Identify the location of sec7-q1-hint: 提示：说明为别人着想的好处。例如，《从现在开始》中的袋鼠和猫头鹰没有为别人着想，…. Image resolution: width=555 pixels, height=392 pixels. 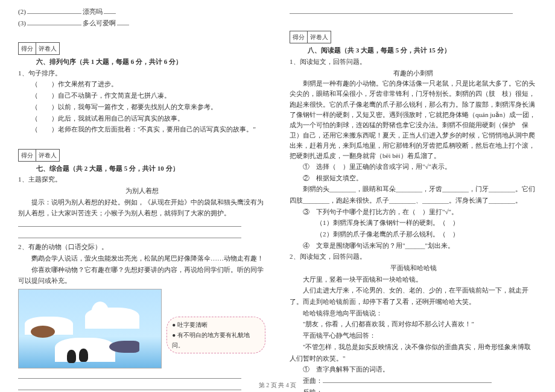
(142, 207).